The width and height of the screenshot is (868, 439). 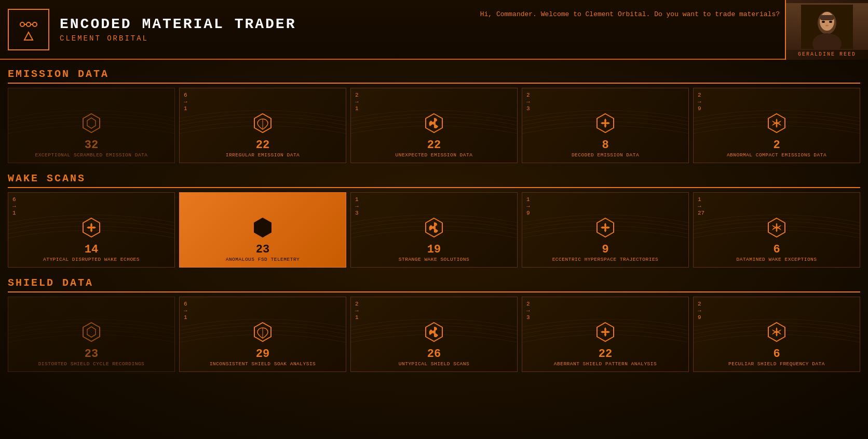 What do you see at coordinates (434, 76) in the screenshot?
I see `section-title-emission_data: EMISSION DATA` at bounding box center [434, 76].